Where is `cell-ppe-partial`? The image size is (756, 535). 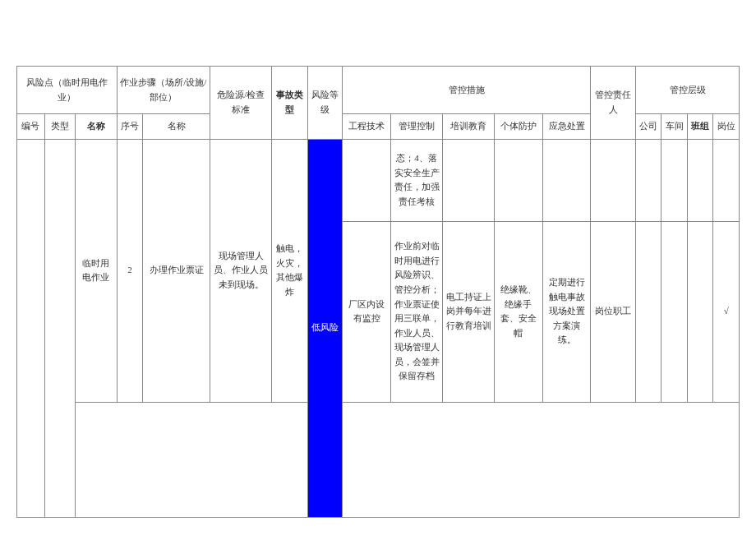 cell-ppe-partial is located at coordinates (518, 180).